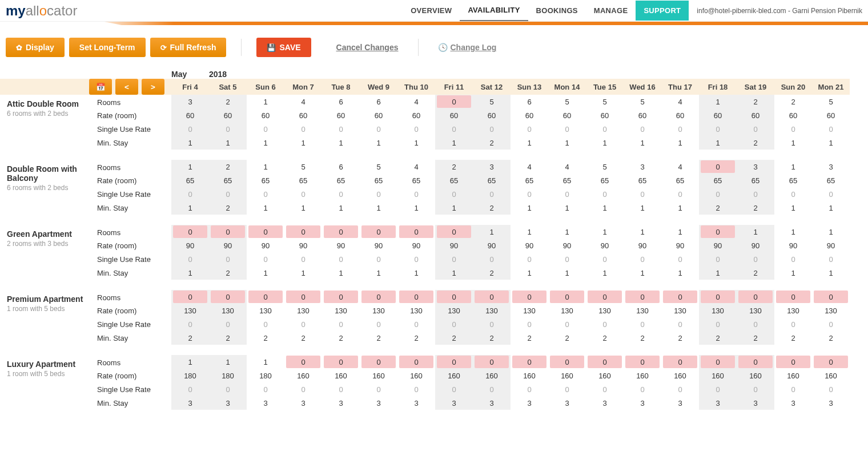 This screenshot has height=464, width=868. I want to click on set-long-term-button: Set Long-Term, so click(107, 47).